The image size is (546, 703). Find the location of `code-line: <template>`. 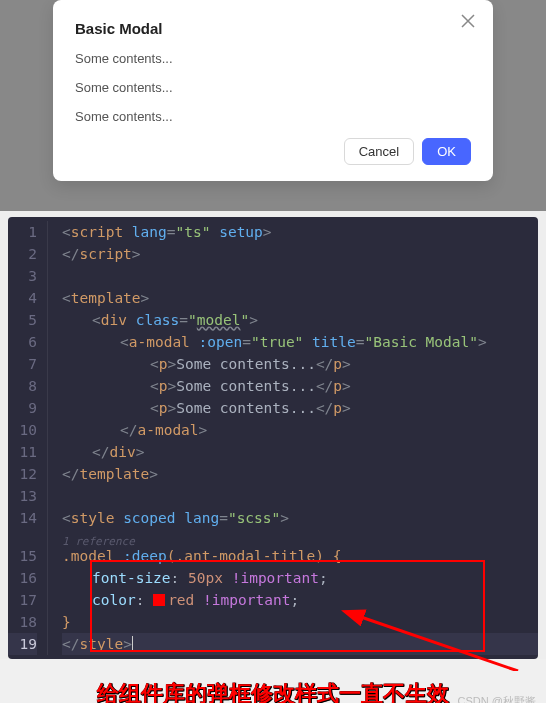

code-line: <template> is located at coordinates (300, 298).